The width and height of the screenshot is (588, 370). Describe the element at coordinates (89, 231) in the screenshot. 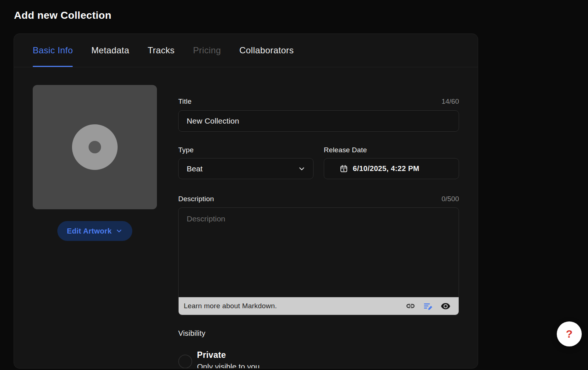

I see `edit-artwork-label: Edit Artwork` at that location.